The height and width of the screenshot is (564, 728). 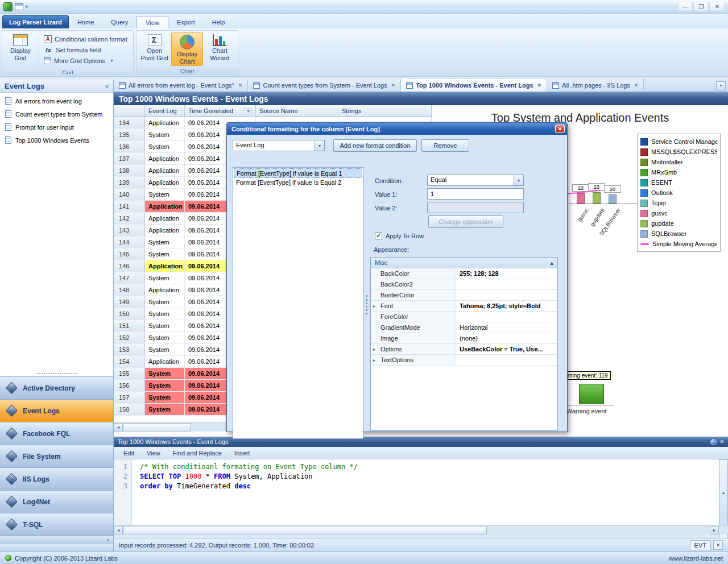 I want to click on ribbon-tab-view: View, so click(x=152, y=22).